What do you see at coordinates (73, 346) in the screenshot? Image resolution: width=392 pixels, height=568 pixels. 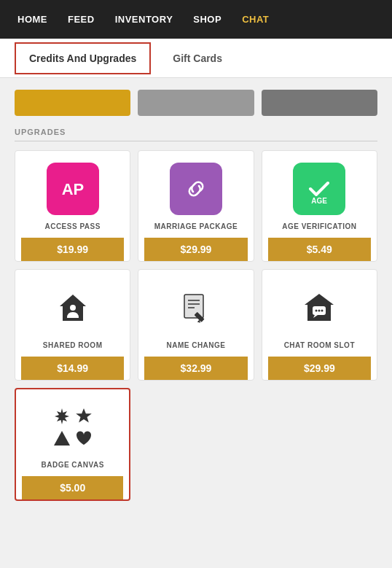 I see `shared-room-name: SHARED ROOM` at bounding box center [73, 346].